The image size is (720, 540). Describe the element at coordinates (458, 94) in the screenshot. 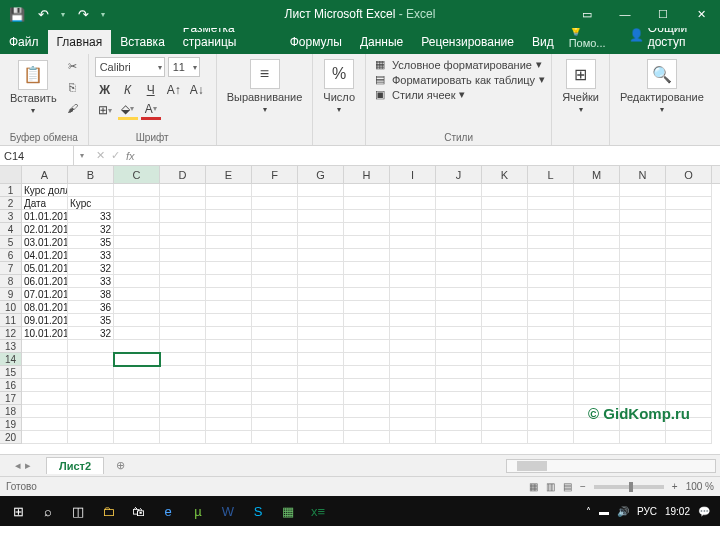

I see `cell-styles-button: ▣Стили ячеек ▾` at that location.